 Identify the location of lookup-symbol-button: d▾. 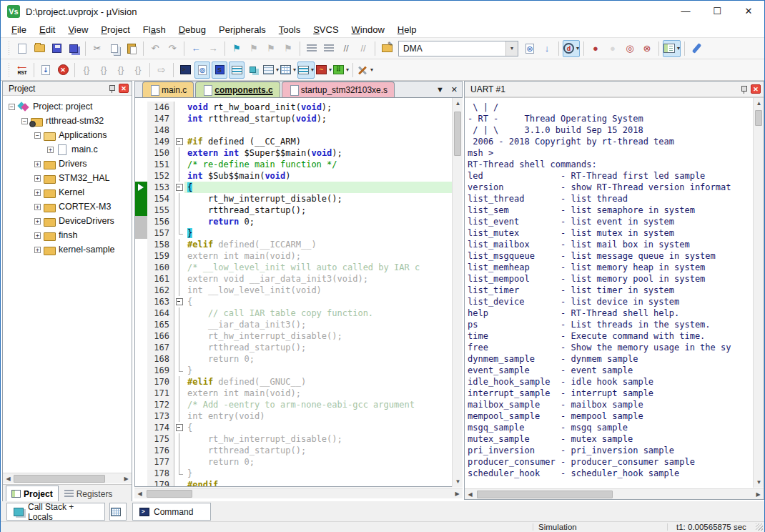
(571, 49).